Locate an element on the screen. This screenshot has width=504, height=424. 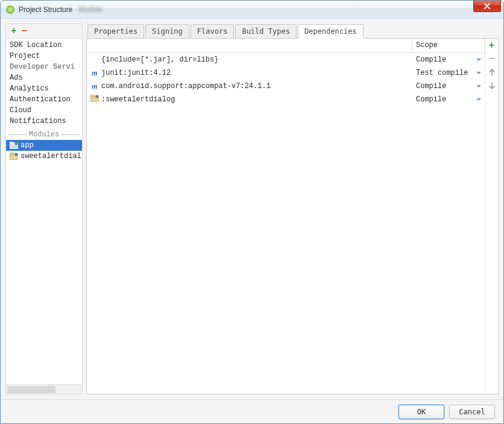
sidebar-section-developer-services: Developer Servi is located at coordinates (44, 67).